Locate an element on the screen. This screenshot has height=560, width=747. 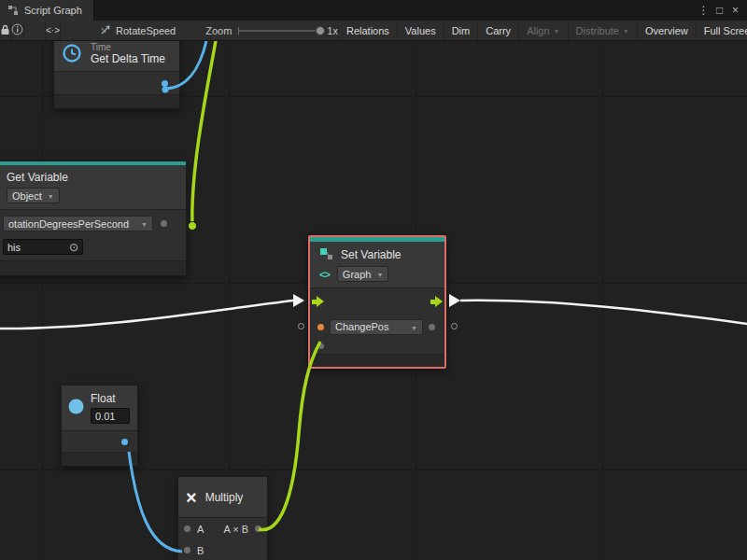
multiply-icon: × is located at coordinates (191, 497).